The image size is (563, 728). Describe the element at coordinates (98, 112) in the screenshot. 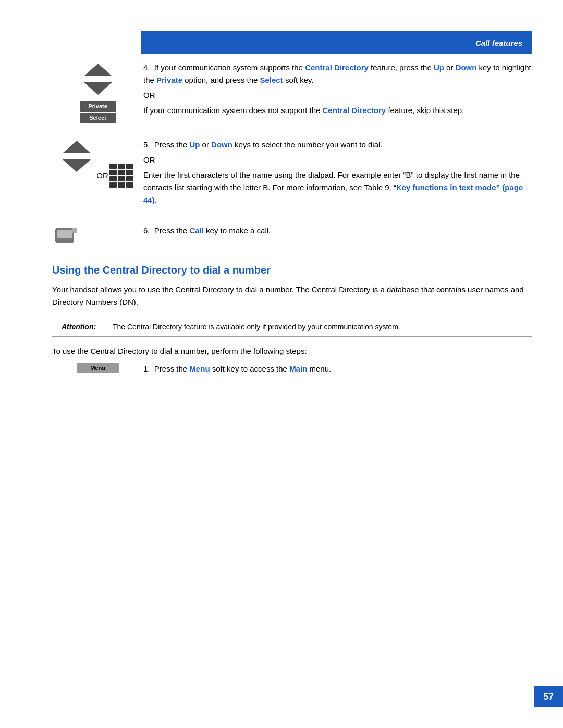

I see `softkey-bar: Private Select` at that location.